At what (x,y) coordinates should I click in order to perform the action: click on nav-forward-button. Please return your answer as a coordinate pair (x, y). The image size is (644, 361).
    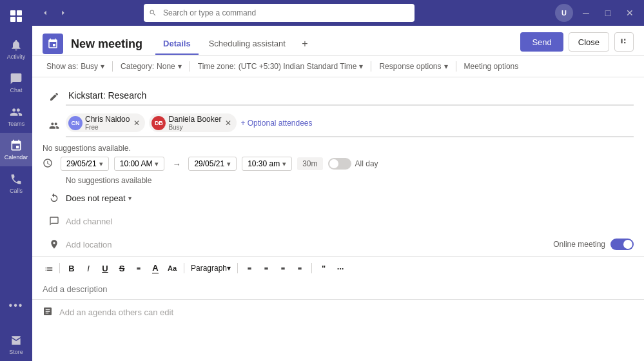
    Looking at the image, I should click on (63, 13).